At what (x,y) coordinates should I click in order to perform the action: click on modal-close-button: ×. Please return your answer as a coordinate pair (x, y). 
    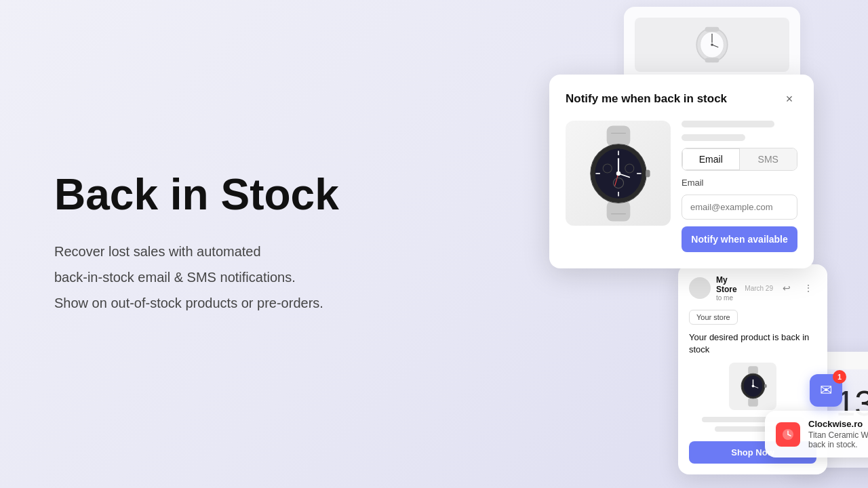
    Looking at the image, I should click on (789, 99).